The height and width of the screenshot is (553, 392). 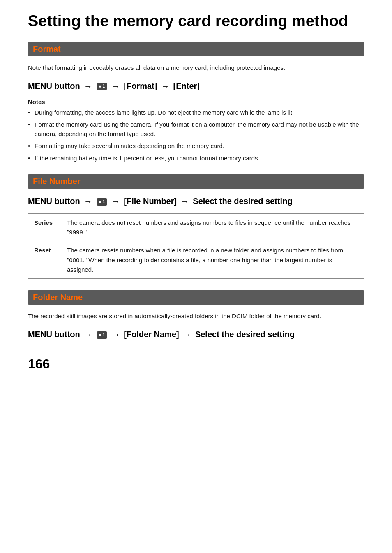 What do you see at coordinates (196, 49) in the screenshot?
I see `format-section-header: Format` at bounding box center [196, 49].